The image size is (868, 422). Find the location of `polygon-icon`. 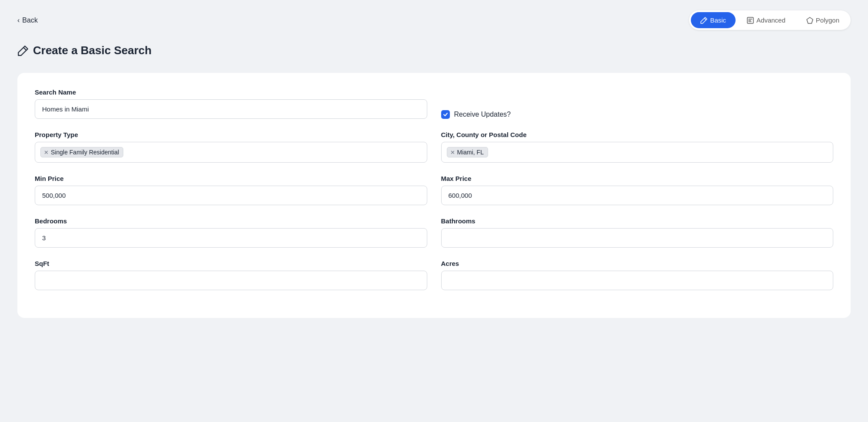

polygon-icon is located at coordinates (810, 20).